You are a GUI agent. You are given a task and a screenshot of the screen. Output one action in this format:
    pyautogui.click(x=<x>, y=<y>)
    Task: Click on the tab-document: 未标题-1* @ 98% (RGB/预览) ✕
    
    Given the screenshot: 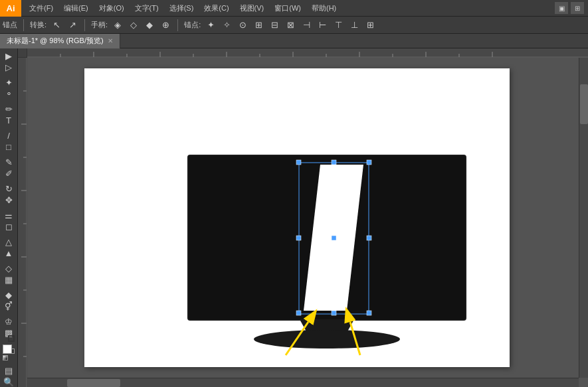 What is the action you would take?
    pyautogui.click(x=60, y=41)
    